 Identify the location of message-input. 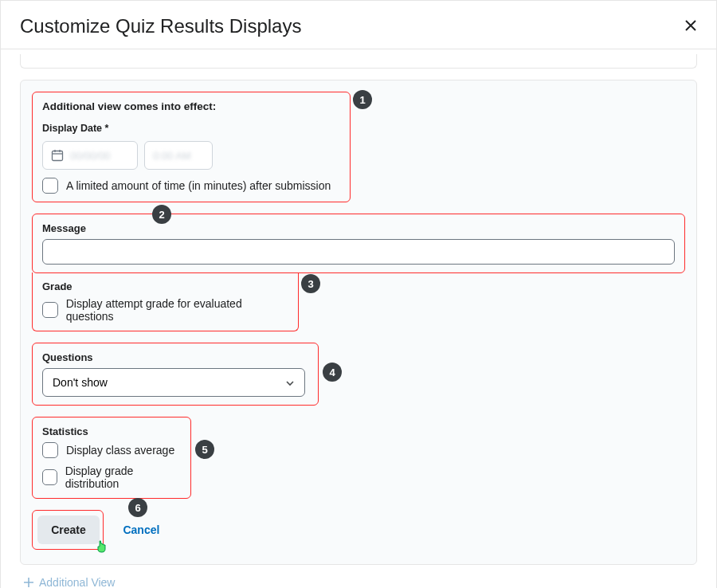
(358, 252).